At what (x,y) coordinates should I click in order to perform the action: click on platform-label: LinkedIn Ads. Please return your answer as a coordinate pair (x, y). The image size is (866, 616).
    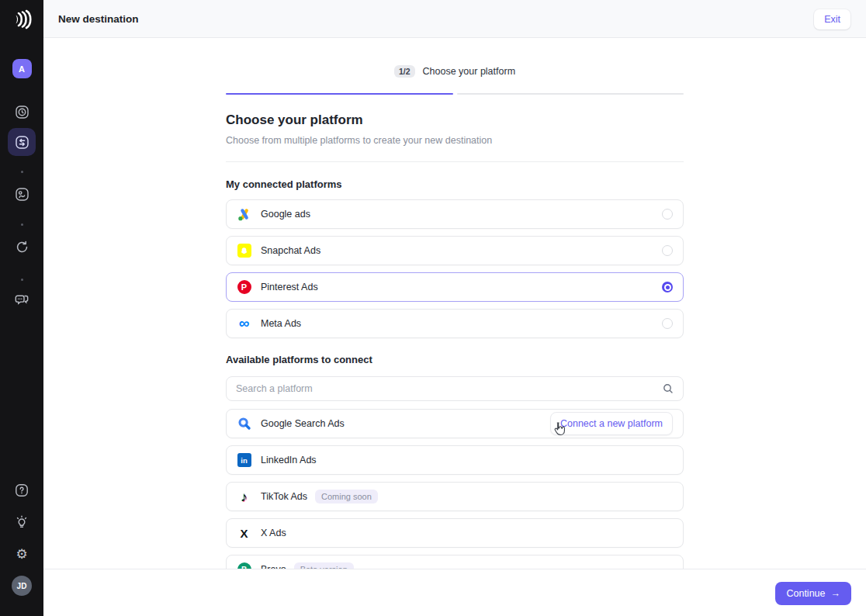
    Looking at the image, I should click on (289, 460).